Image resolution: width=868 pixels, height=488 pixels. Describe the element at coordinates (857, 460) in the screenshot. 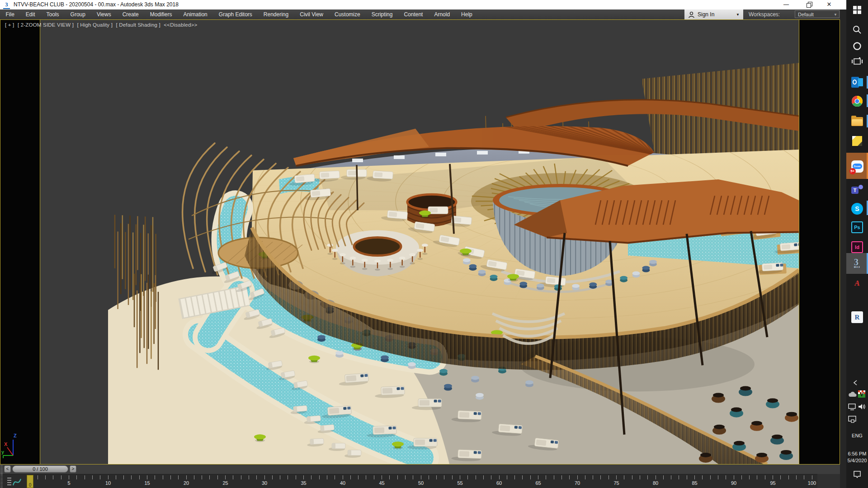

I see `clock-date: 5/4/2020` at that location.